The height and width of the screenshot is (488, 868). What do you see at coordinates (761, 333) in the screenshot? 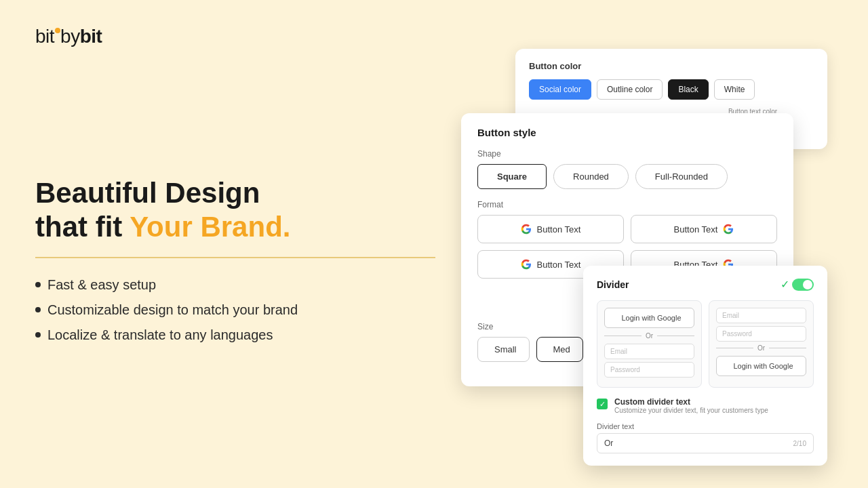
I see `preview-password-input-right: Password` at bounding box center [761, 333].